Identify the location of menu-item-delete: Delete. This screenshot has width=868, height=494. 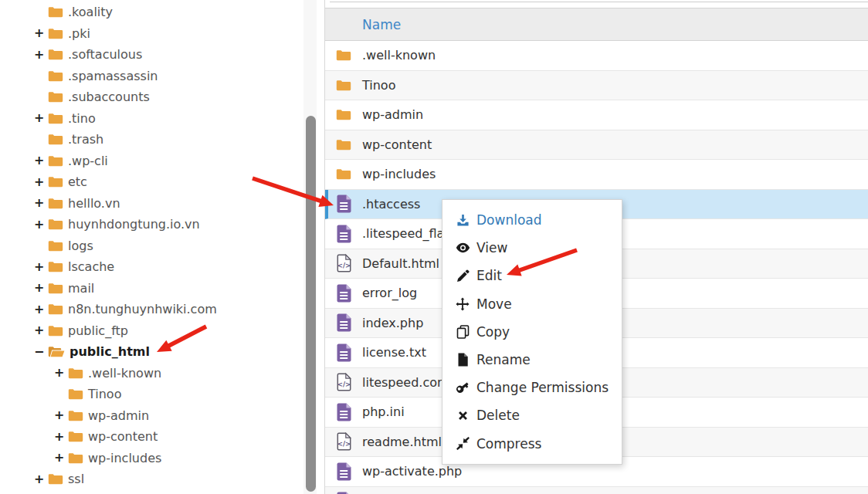
(532, 415).